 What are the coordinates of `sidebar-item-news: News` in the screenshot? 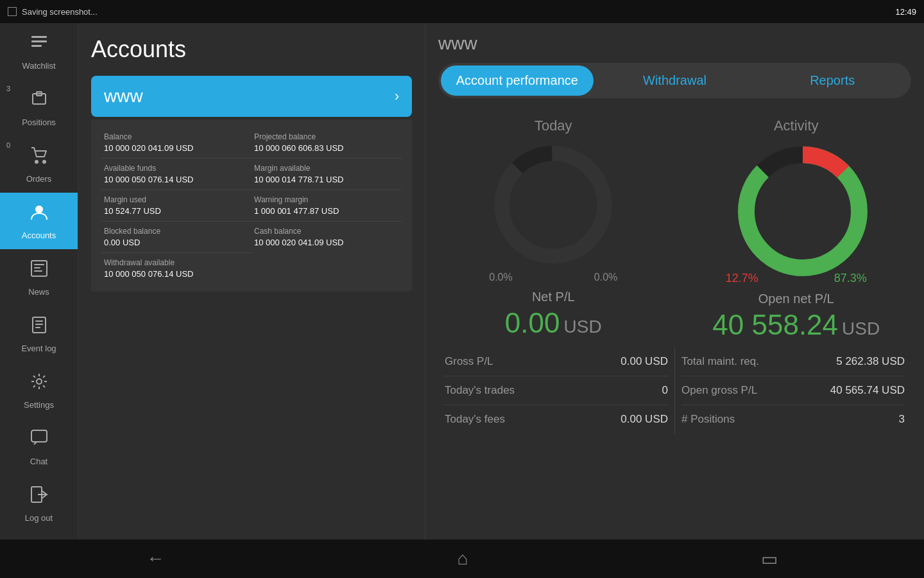 It's located at (38, 277).